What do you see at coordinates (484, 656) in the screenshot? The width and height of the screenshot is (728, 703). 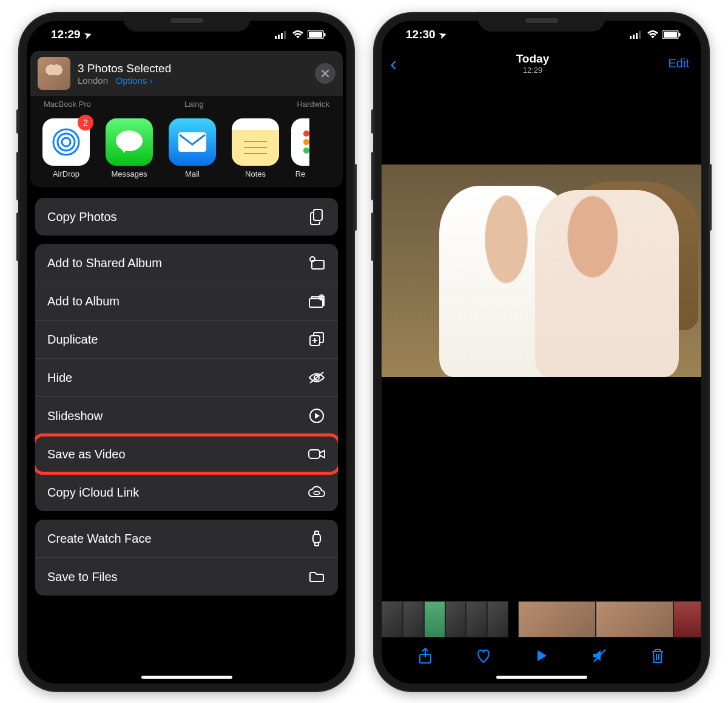 I see `favorite-button` at bounding box center [484, 656].